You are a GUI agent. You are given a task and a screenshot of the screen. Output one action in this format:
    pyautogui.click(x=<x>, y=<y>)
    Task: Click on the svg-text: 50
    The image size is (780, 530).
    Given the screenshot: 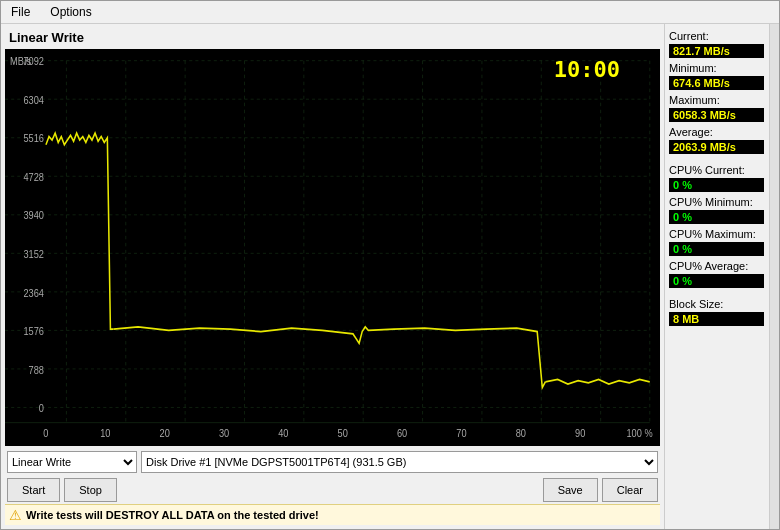 What is the action you would take?
    pyautogui.click(x=344, y=433)
    